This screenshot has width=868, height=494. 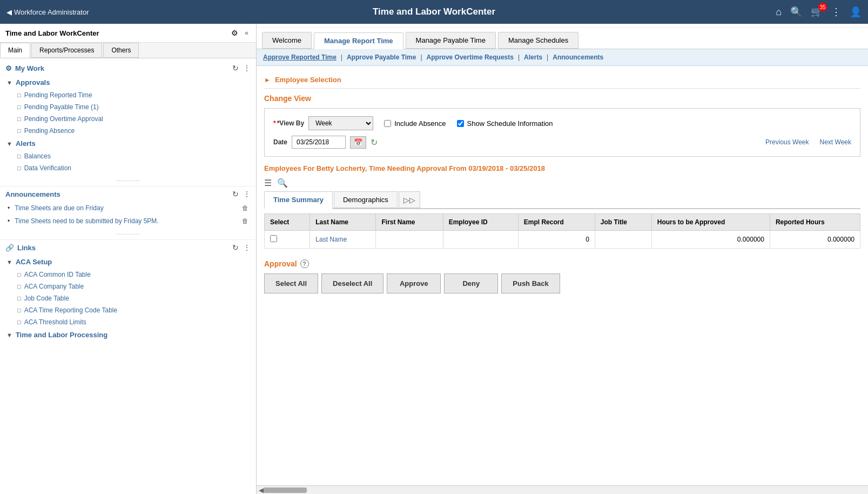 What do you see at coordinates (343, 240) in the screenshot?
I see `cell-last-name: Last Name` at bounding box center [343, 240].